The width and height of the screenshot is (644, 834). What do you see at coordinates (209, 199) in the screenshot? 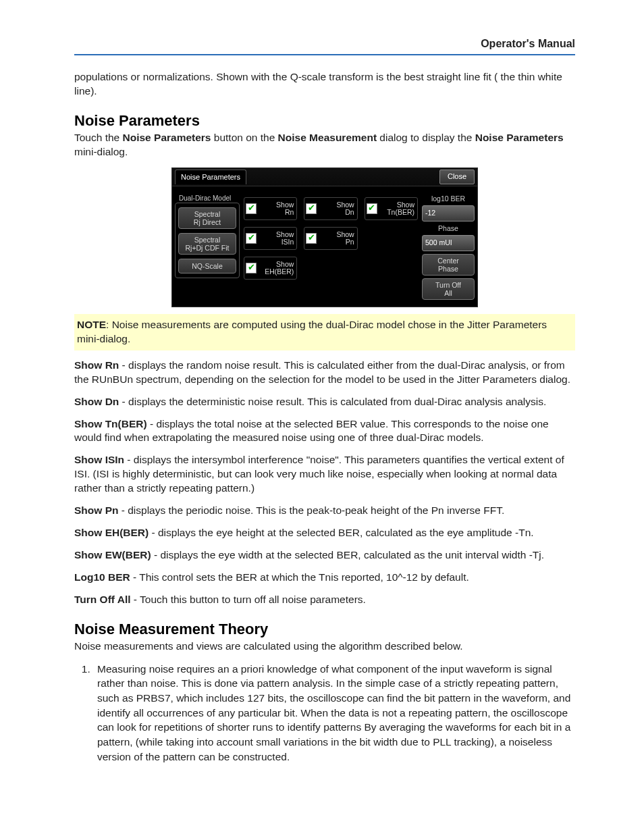
I see `dual-dirac-group-label: Dual-Dirac Model` at bounding box center [209, 199].